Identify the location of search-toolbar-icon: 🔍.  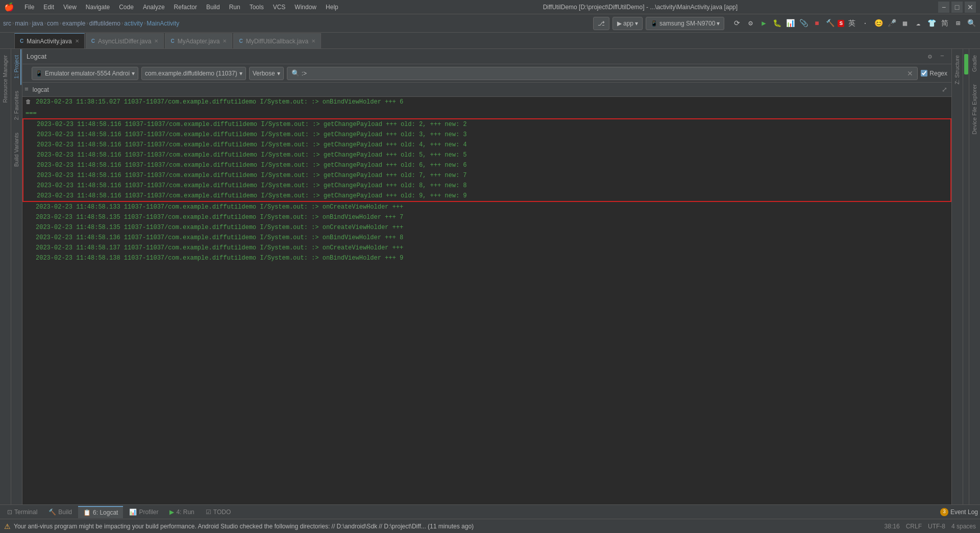
(971, 23).